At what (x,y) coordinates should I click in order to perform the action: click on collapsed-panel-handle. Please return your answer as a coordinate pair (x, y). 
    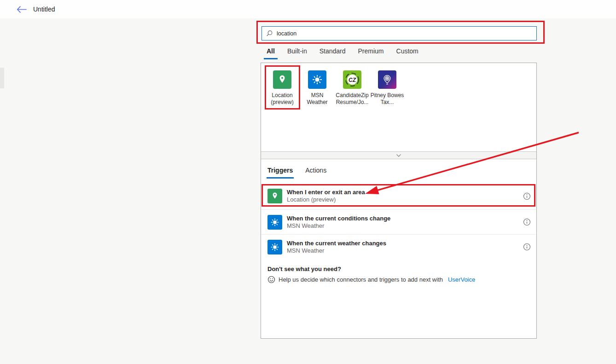
    Looking at the image, I should click on (2, 78).